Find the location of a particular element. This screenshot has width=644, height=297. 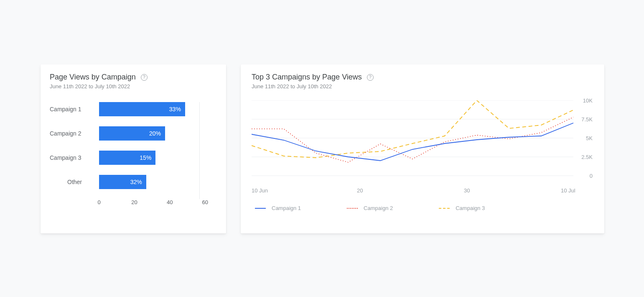

bar-row: Campaign 2 20% is located at coordinates (133, 133).